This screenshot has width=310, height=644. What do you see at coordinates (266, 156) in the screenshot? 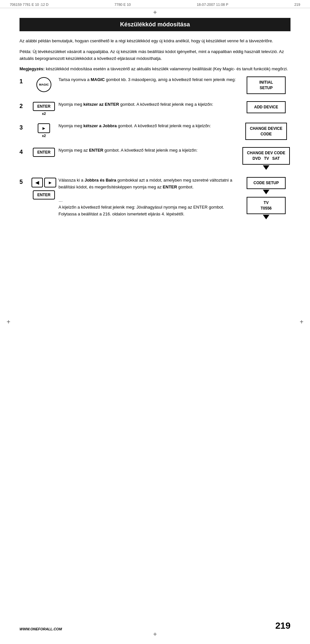
I see `display-change-dev-code: CHANGE DEV CODEDVD TV SAT` at bounding box center [266, 156].